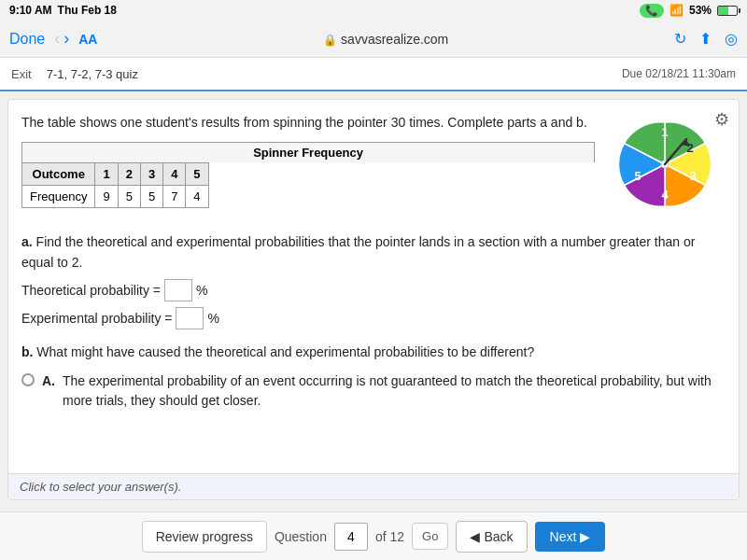 The height and width of the screenshot is (560, 747). Describe the element at coordinates (151, 175) in the screenshot. I see `col-3: 3` at that location.